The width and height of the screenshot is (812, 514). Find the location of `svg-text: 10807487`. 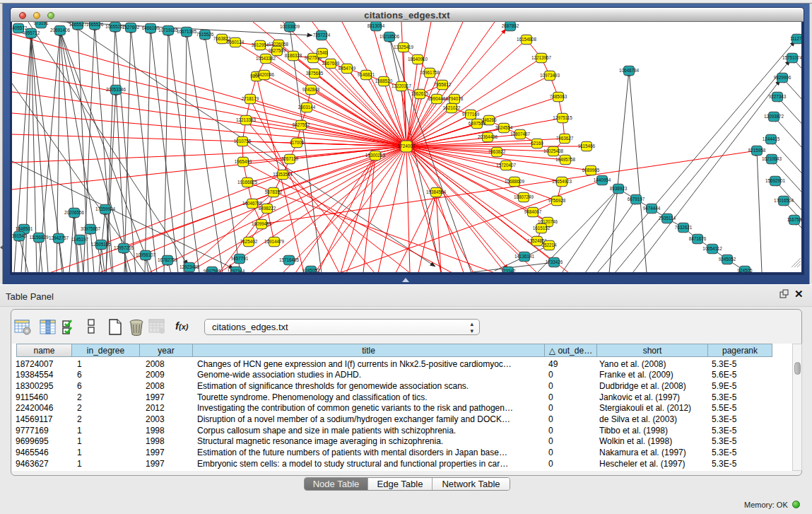

svg-text: 10807487 is located at coordinates (520, 134).